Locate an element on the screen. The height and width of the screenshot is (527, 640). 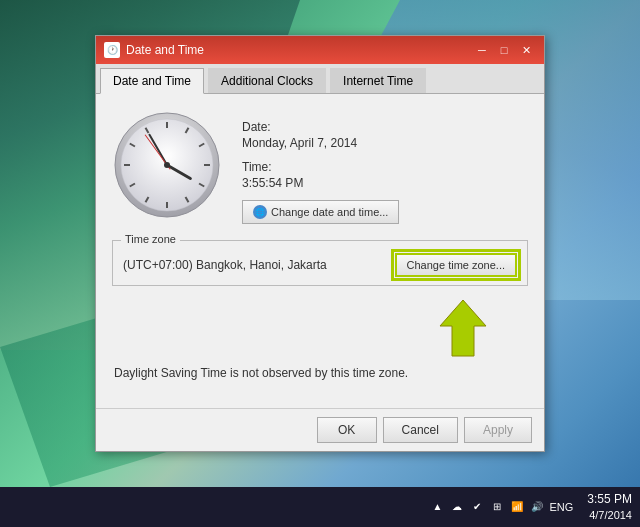
dialog-title: Date and Time is located at coordinates (299, 50).